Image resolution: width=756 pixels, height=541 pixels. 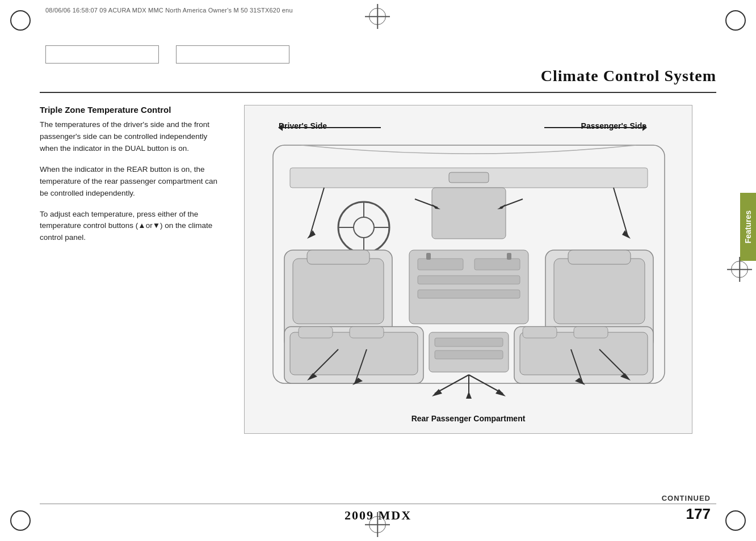 I want to click on paragraph-2: When the indicator in the REAR button is…, so click(x=133, y=181).